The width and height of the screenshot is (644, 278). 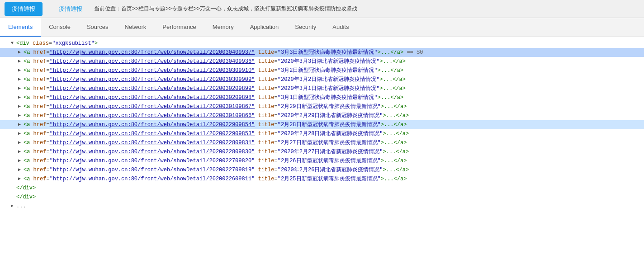 I want to click on breadcrumb: 当前位置：首页>>栏目与专题>>专题专栏>>万众一心，众志成城，坚决打赢新型冠状…, so click(x=367, y=9).